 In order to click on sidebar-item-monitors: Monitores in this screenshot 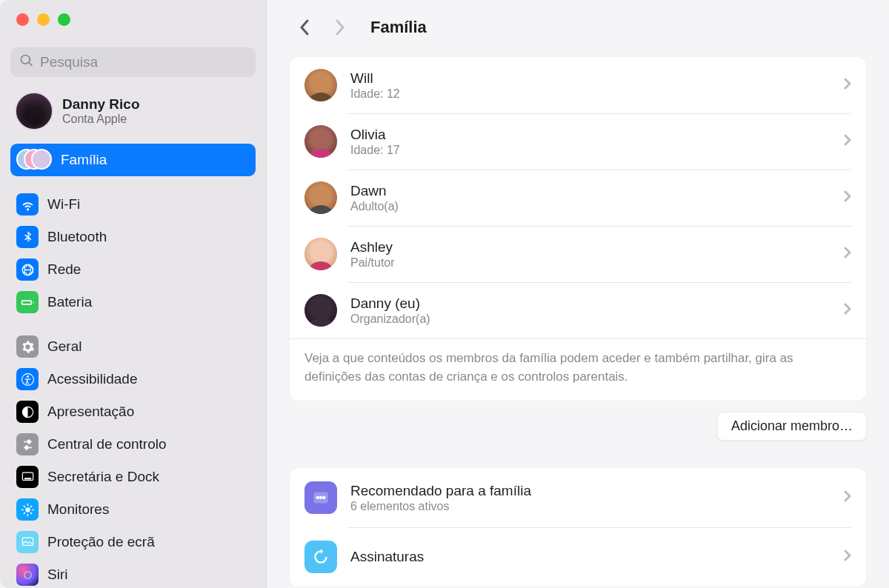, I will do `click(133, 510)`.